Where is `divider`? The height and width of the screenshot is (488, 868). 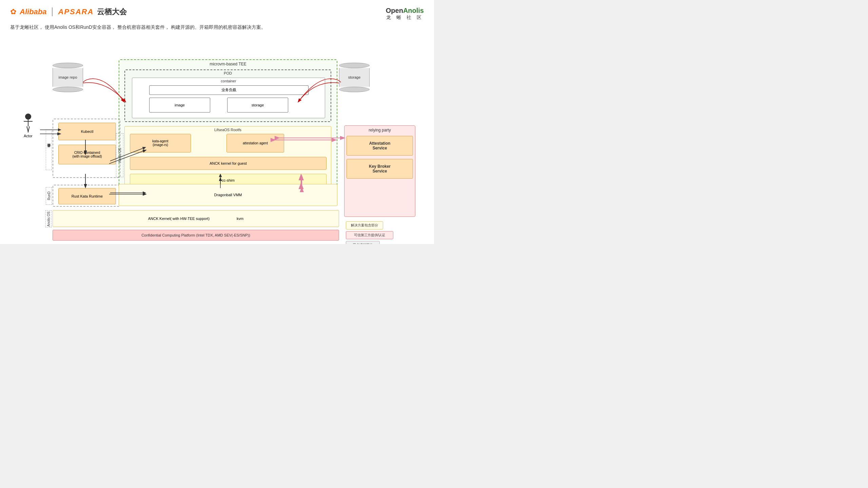
divider is located at coordinates (52, 12).